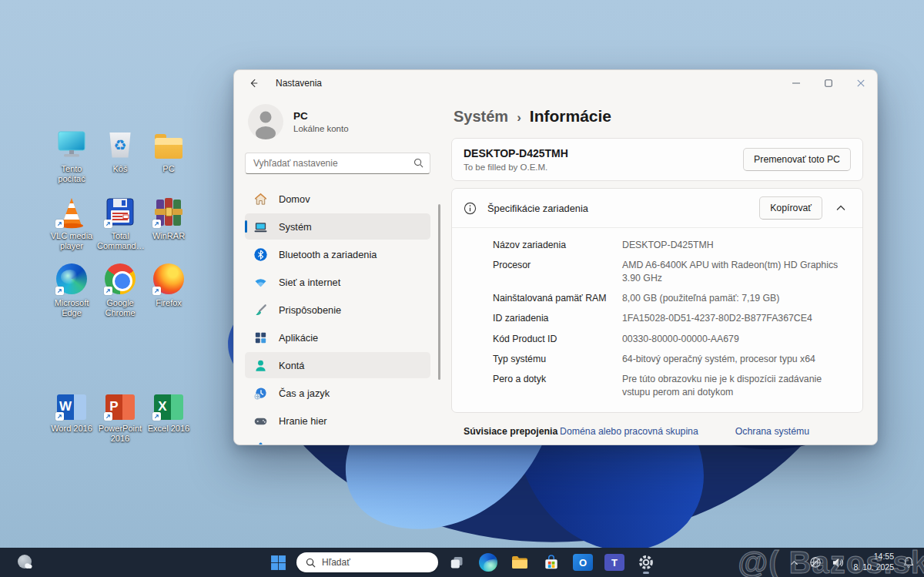  What do you see at coordinates (337, 310) in the screenshot?
I see `sidebar-item-personalization: Prispôsobenie` at bounding box center [337, 310].